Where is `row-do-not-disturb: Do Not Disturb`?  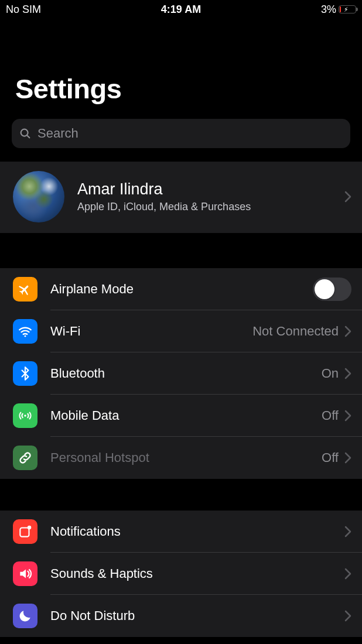
row-do-not-disturb: Do Not Disturb is located at coordinates (181, 616).